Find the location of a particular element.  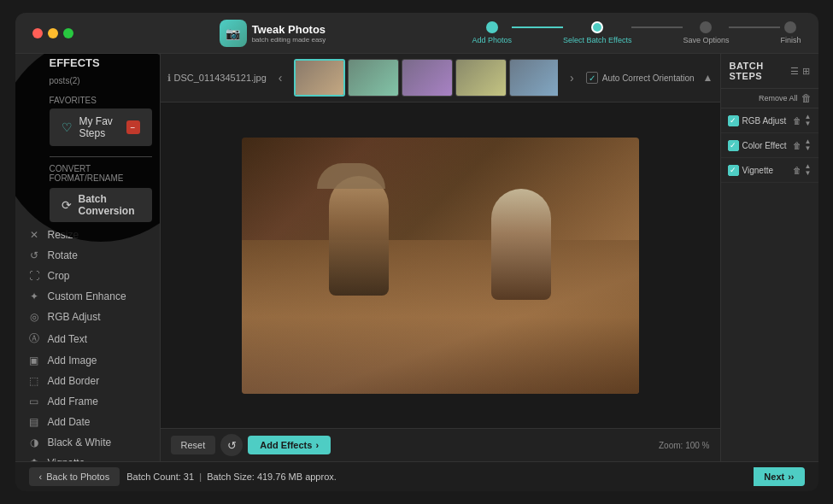

sidebar-item-resize: ✕ Resize is located at coordinates (87, 235).